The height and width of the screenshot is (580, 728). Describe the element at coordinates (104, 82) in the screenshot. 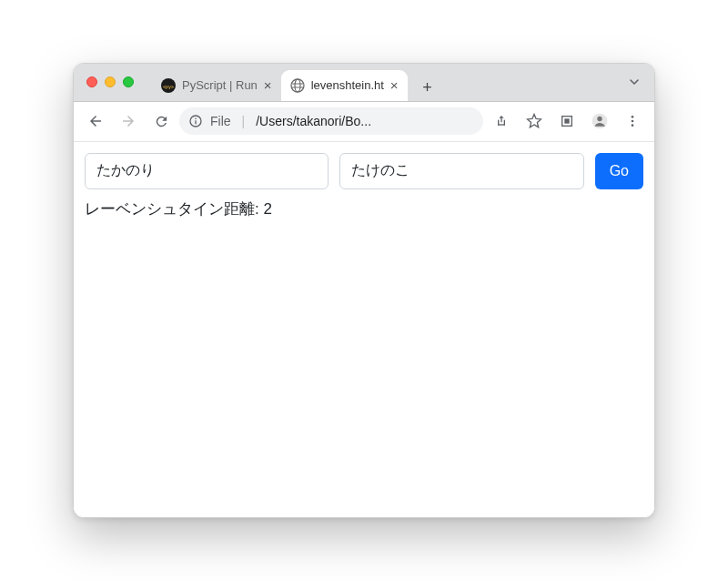

I see `window-controls` at that location.